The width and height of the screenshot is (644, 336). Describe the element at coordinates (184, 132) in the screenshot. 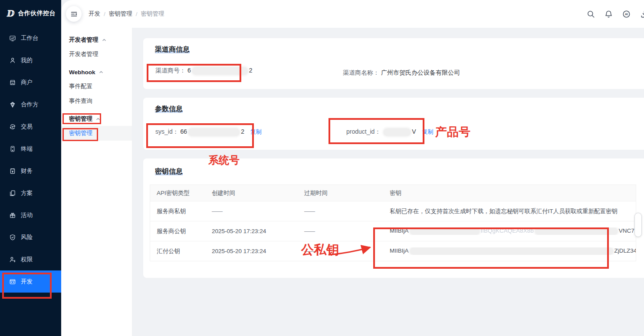

I see `sys-id-value-prefix: 66` at that location.